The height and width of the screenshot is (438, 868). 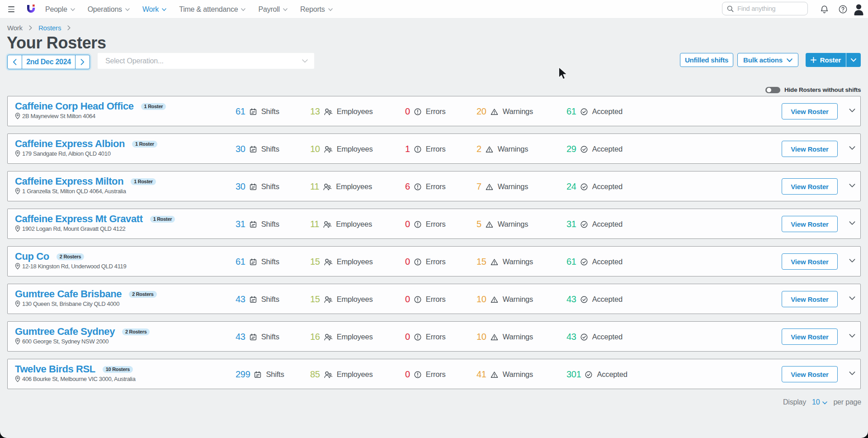 I want to click on accepted-count: 43, so click(x=571, y=337).